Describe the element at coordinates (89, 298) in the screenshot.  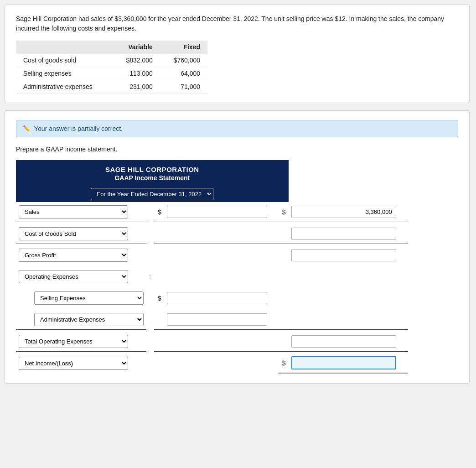
I see `label-select: Selling Expenses` at that location.